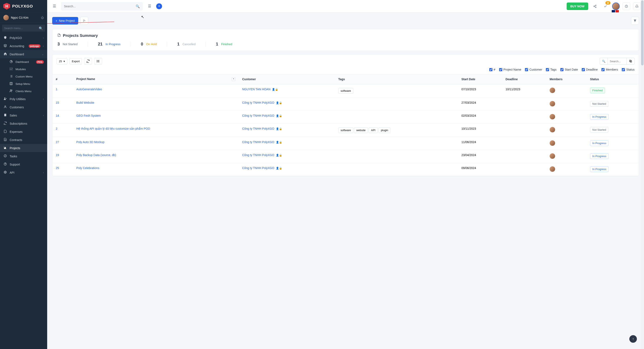 The width and height of the screenshot is (644, 349). I want to click on sidebar-item-customers: Customers, so click(24, 107).